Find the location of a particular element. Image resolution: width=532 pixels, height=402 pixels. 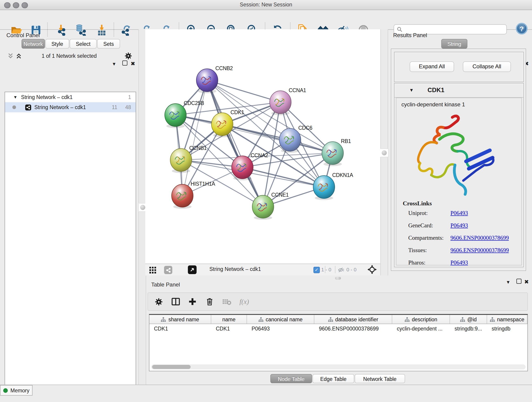

selected-checkbox-icon: ✓ is located at coordinates (317, 270).